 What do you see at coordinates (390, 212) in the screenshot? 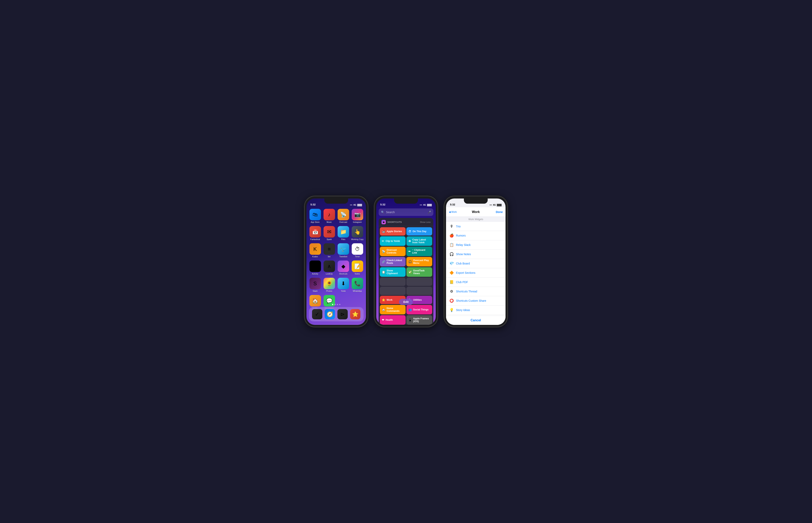
I see `search-placeholder: Search` at bounding box center [390, 212].